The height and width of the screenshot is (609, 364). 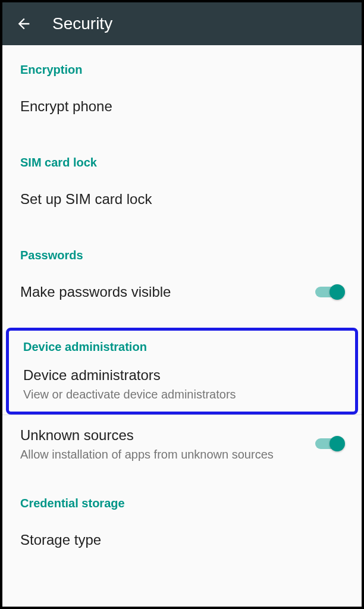 I want to click on back-button, so click(x=24, y=24).